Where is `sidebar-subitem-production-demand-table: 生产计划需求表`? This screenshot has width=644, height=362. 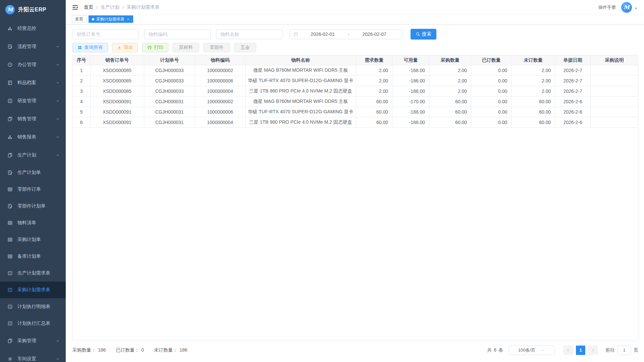 sidebar-subitem-production-demand-table: 生产计划需求表 is located at coordinates (33, 273).